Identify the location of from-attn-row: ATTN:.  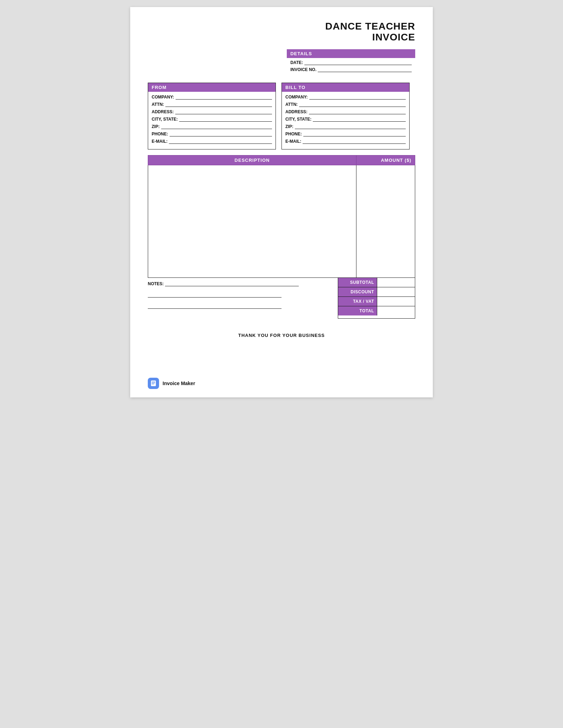
(212, 104).